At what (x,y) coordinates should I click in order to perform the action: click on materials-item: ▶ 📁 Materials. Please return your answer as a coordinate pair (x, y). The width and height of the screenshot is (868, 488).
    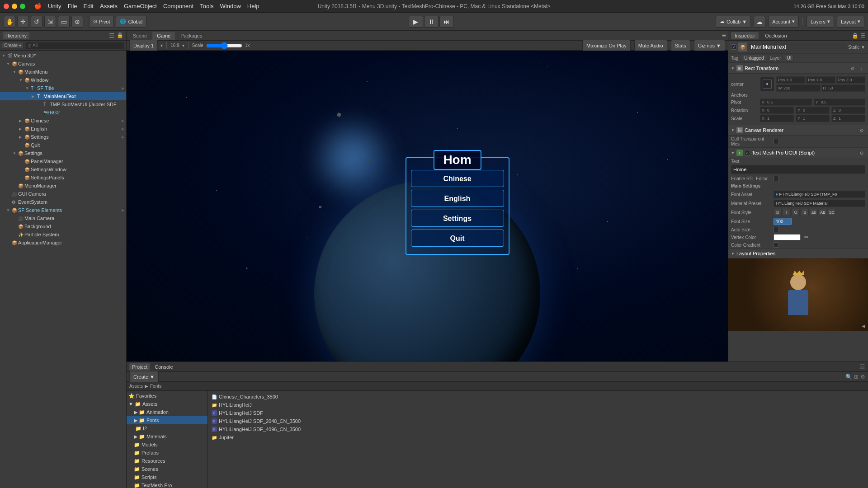
    Looking at the image, I should click on (167, 436).